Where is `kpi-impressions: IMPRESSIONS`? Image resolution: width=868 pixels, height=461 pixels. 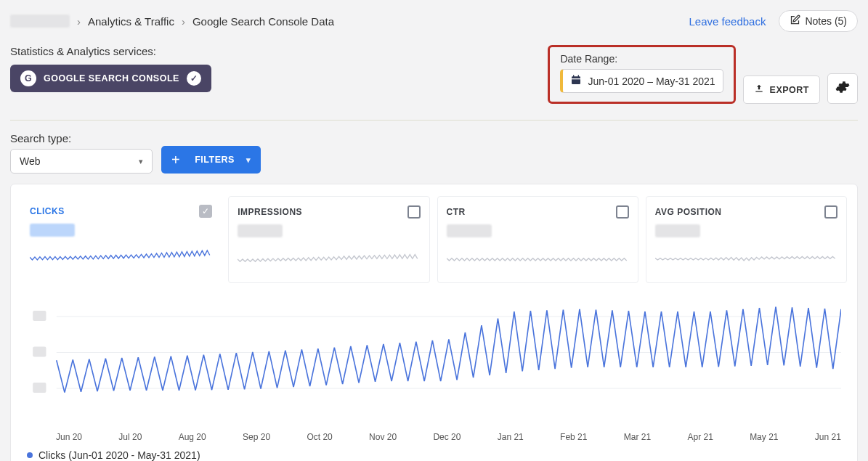 kpi-impressions: IMPRESSIONS is located at coordinates (328, 240).